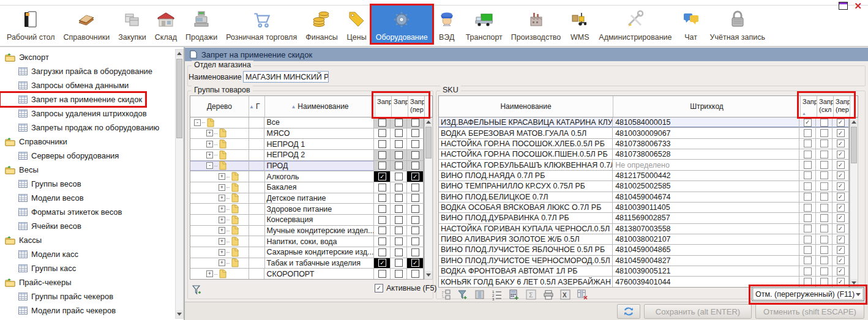 The image size is (868, 320). Describe the element at coordinates (400, 106) in the screenshot. I see `column-header-check-2: Запр` at that location.